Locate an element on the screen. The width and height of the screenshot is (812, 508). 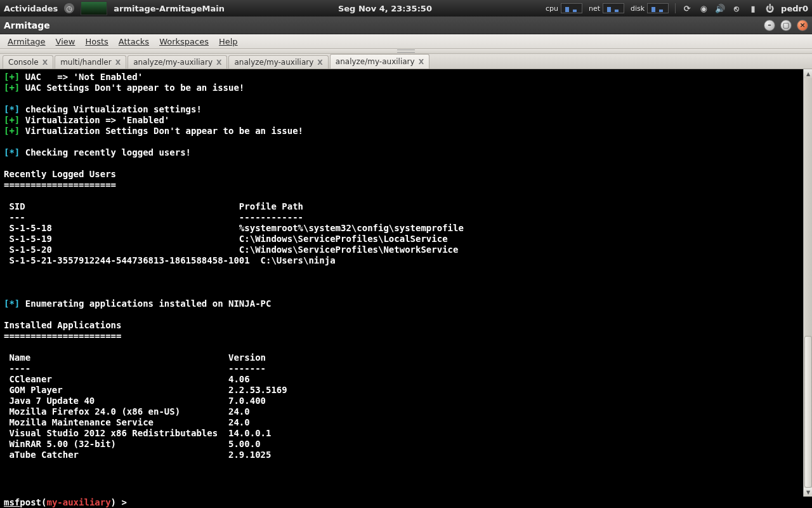
prompt-module: my-auxiliary is located at coordinates (79, 502).